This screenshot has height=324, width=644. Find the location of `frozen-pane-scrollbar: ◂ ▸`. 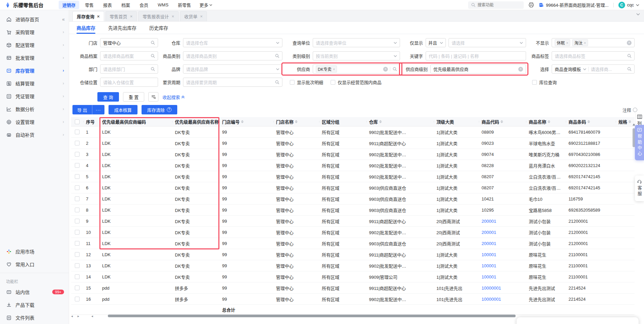

frozen-pane-scrollbar: ◂ ▸ is located at coordinates (80, 316).